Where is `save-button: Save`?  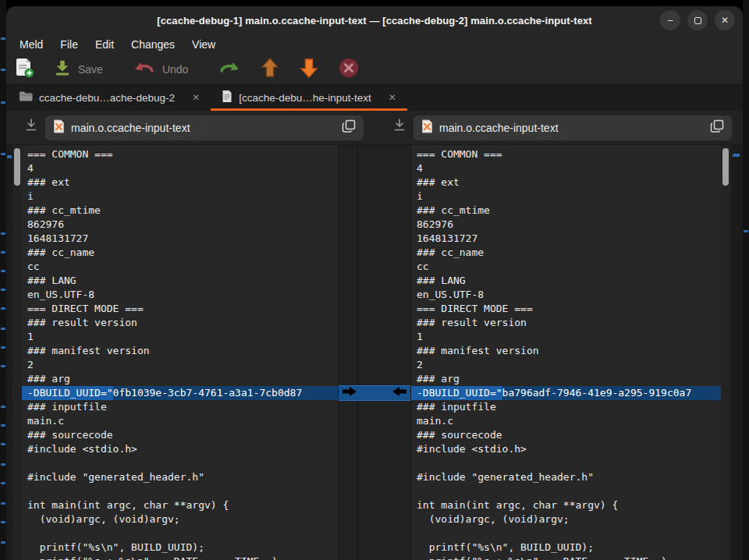 save-button: Save is located at coordinates (78, 69).